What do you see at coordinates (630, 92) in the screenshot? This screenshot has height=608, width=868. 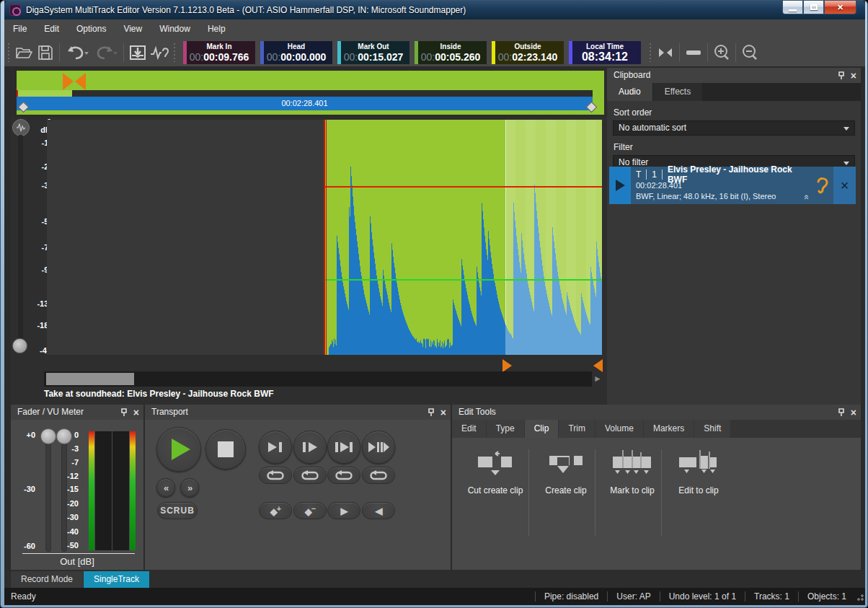 I see `tab-audio: Audio` at bounding box center [630, 92].